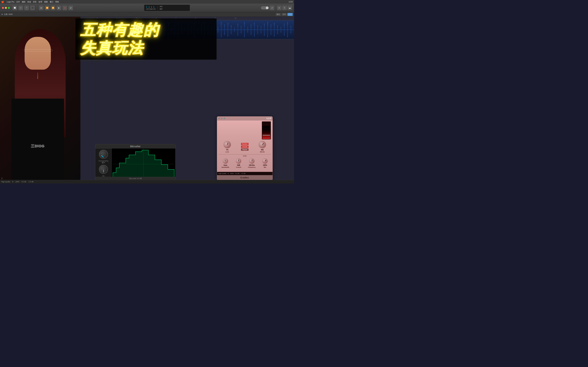 The width and height of the screenshot is (588, 367). What do you see at coordinates (3, 2) in the screenshot?
I see `apple-menu: 🍎` at bounding box center [3, 2].